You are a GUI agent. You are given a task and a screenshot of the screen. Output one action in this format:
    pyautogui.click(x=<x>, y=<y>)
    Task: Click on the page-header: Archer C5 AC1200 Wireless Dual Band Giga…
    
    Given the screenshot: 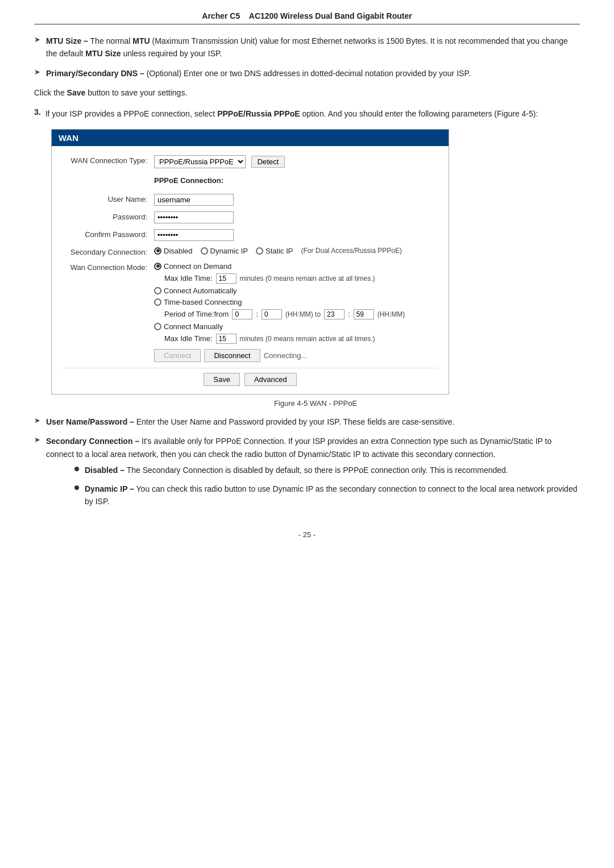 What is the action you would take?
    pyautogui.click(x=307, y=18)
    